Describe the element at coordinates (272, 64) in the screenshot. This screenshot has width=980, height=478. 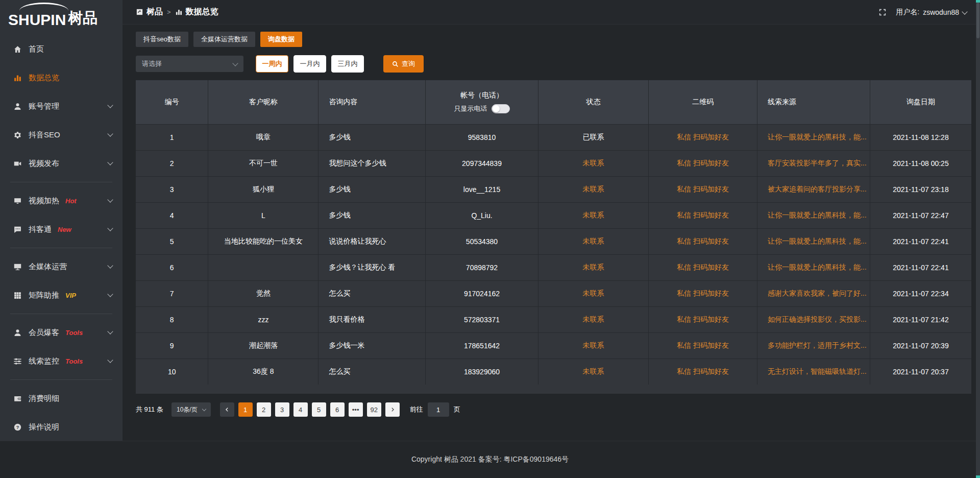
I see `period-button: 一周内` at that location.